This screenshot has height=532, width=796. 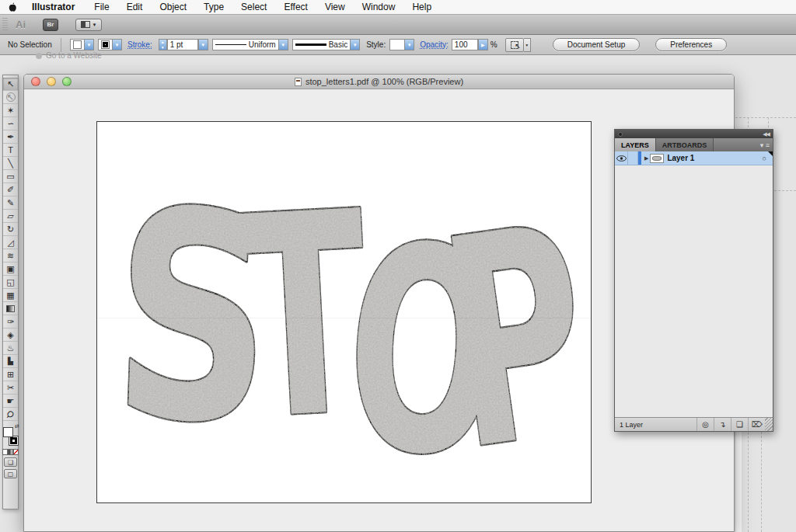 I want to click on hand-tool: ☛, so click(x=11, y=401).